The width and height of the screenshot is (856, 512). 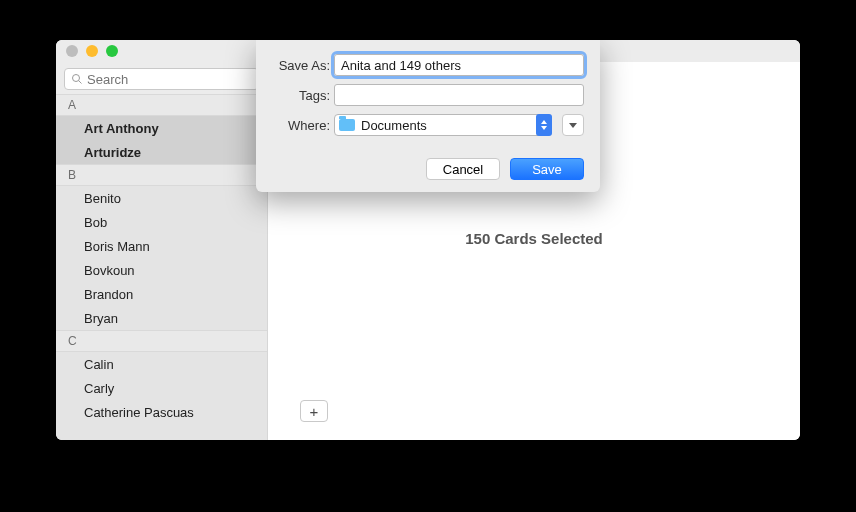 What do you see at coordinates (92, 51) in the screenshot?
I see `minimize-window-button` at bounding box center [92, 51].